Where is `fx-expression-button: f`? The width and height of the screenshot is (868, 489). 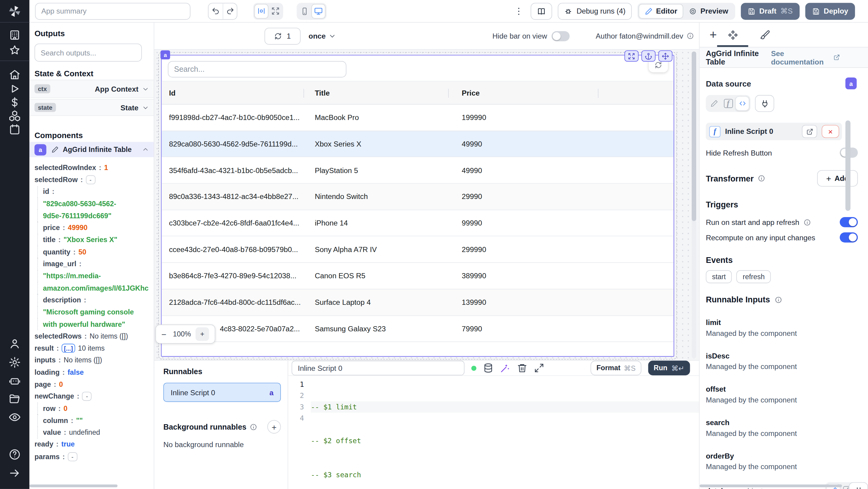
fx-expression-button: f is located at coordinates (728, 103).